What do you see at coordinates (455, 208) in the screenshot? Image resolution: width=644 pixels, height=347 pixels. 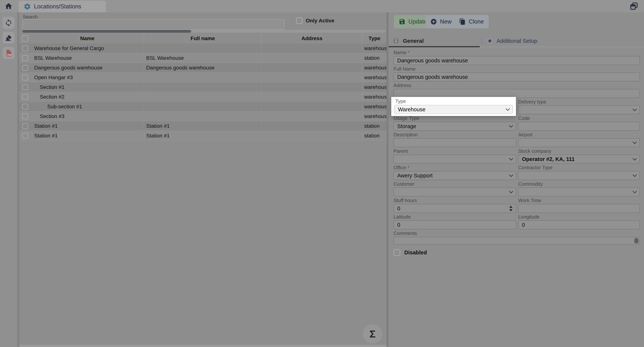 I see `stuff-hours-input: 0` at bounding box center [455, 208].